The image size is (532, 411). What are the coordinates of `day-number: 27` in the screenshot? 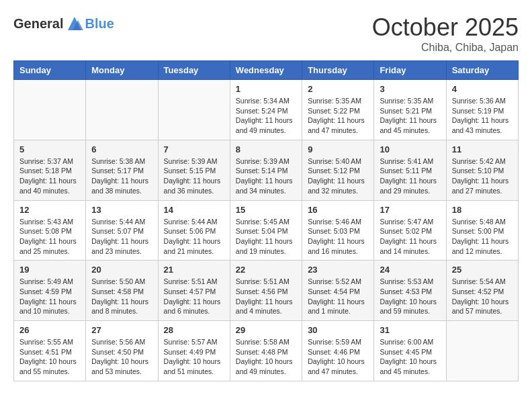 It's located at (122, 330).